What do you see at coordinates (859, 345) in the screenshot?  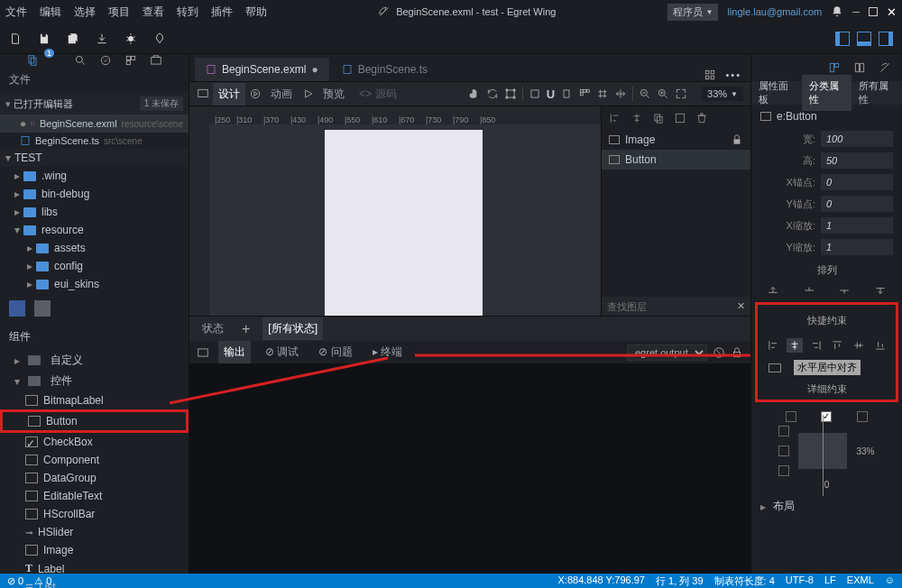 I see `align-vcenter-icon` at bounding box center [859, 345].